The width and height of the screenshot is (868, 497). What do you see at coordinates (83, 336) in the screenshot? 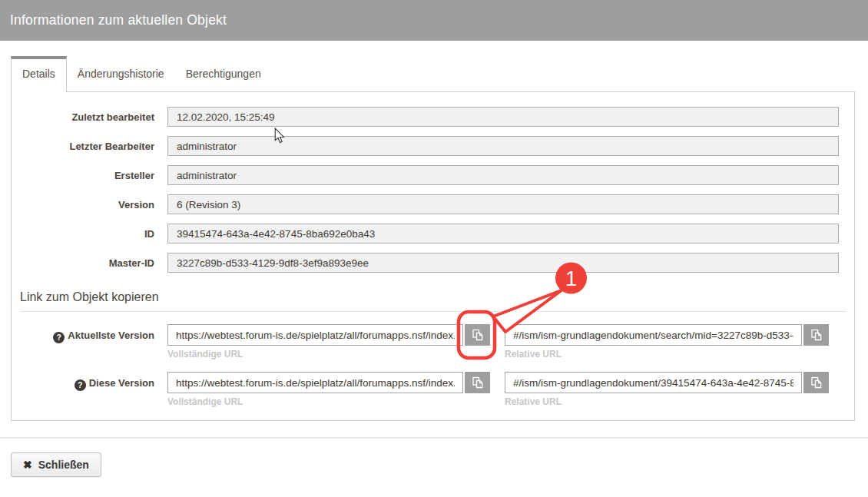
I see `url-row-label-wrap: ?Aktuellste Version` at bounding box center [83, 336].